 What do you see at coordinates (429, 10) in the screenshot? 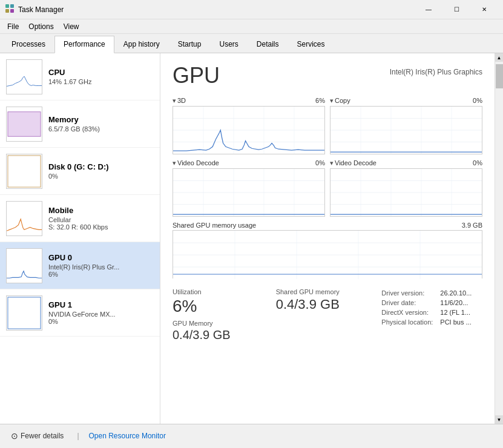
I see `minimize-button: —` at bounding box center [429, 10].